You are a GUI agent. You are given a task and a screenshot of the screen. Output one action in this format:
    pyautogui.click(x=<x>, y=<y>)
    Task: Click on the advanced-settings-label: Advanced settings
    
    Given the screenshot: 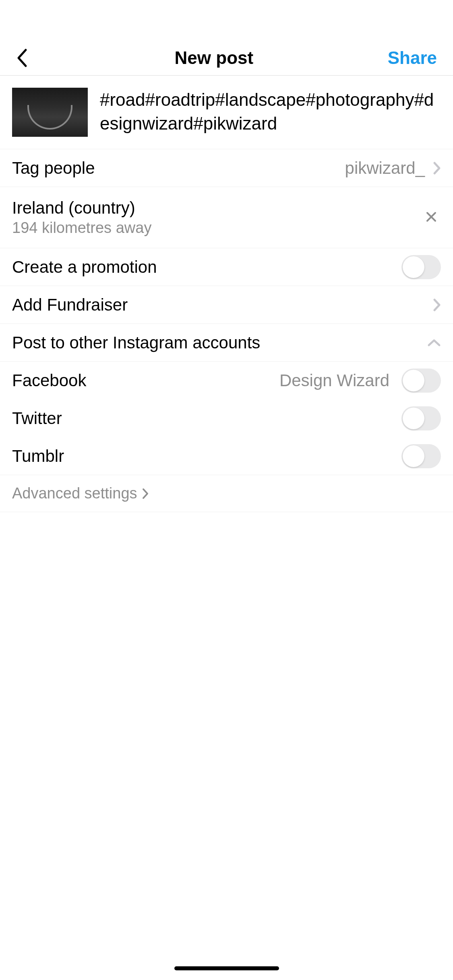 What is the action you would take?
    pyautogui.click(x=75, y=493)
    